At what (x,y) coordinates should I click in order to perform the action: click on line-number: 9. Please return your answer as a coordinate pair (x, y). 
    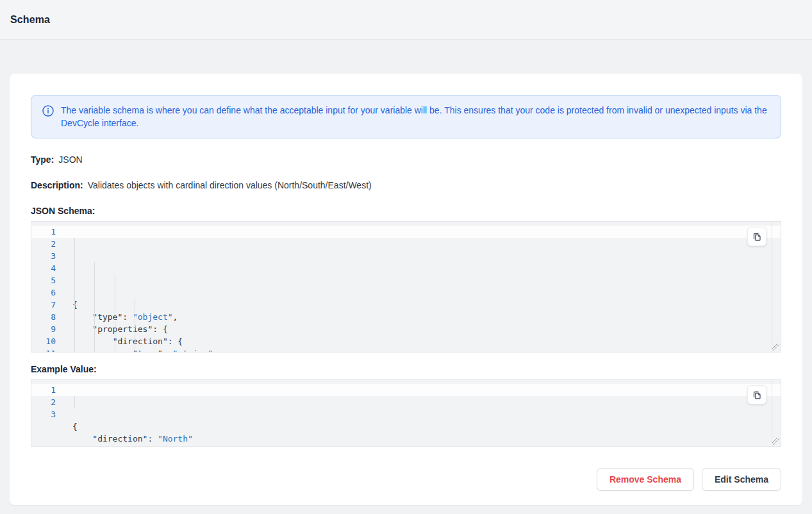
    Looking at the image, I should click on (44, 329).